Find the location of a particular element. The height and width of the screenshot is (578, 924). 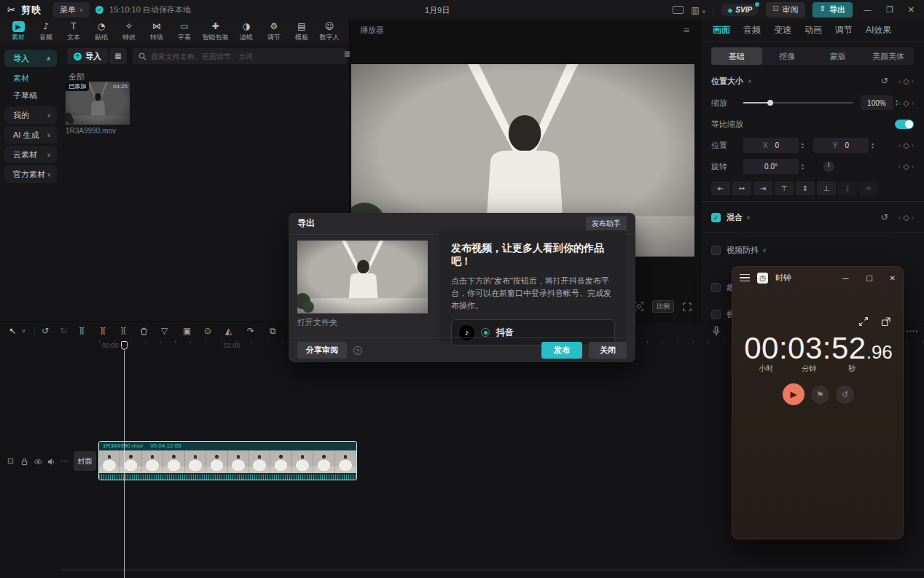

select-tool-icon: ↖ is located at coordinates (12, 331).